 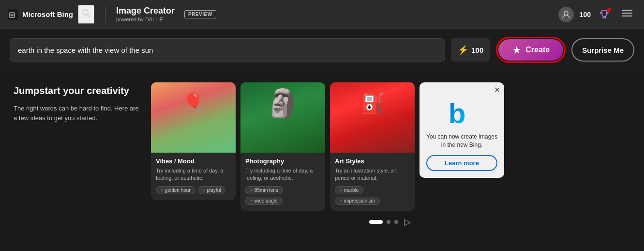 What do you see at coordinates (86, 15) in the screenshot?
I see `header-search-button` at bounding box center [86, 15].